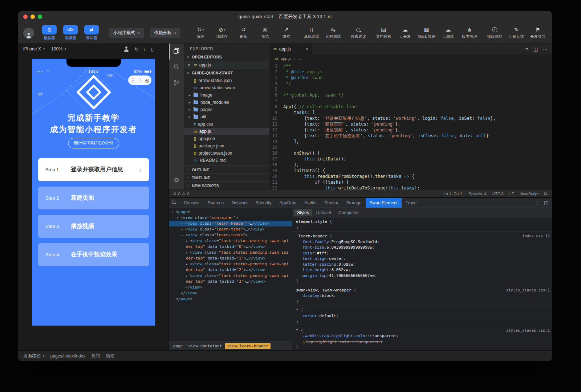 The image size is (581, 392). What do you see at coordinates (216, 203) in the screenshot?
I see `devtools-tab-sources: Sources` at bounding box center [216, 203].